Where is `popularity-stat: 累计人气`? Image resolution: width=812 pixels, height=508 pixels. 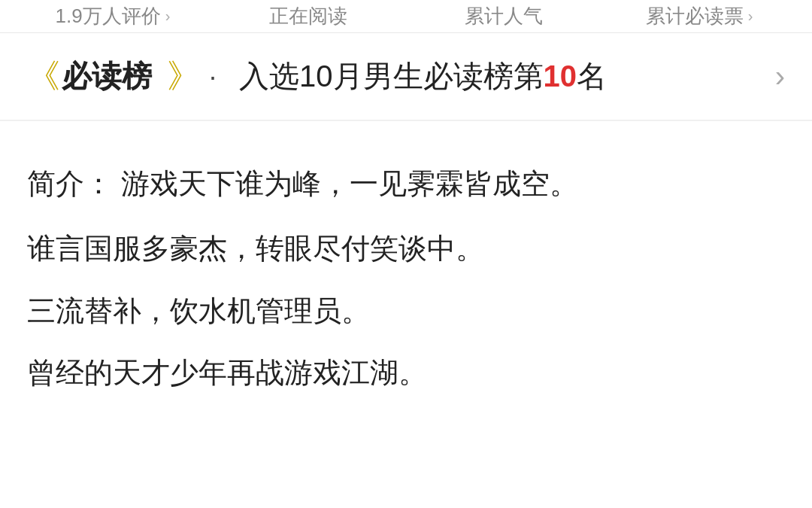 popularity-stat: 累计人气 is located at coordinates (504, 17).